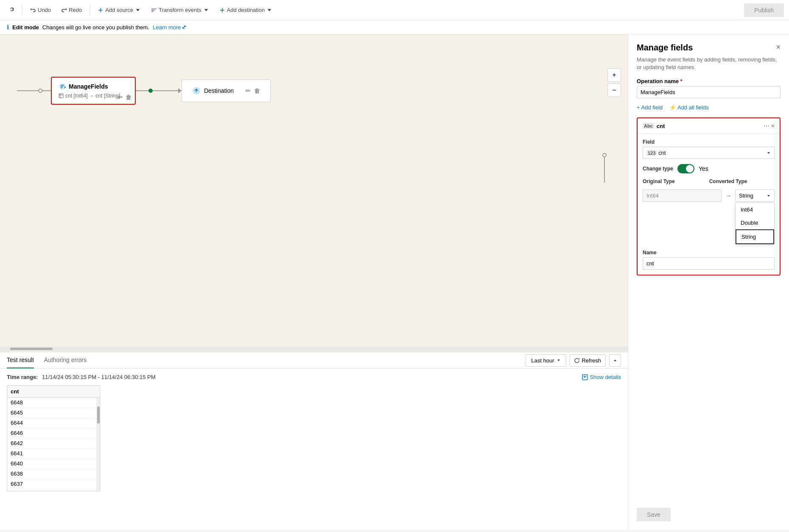  I want to click on add-field-button: + Add field, so click(650, 108).